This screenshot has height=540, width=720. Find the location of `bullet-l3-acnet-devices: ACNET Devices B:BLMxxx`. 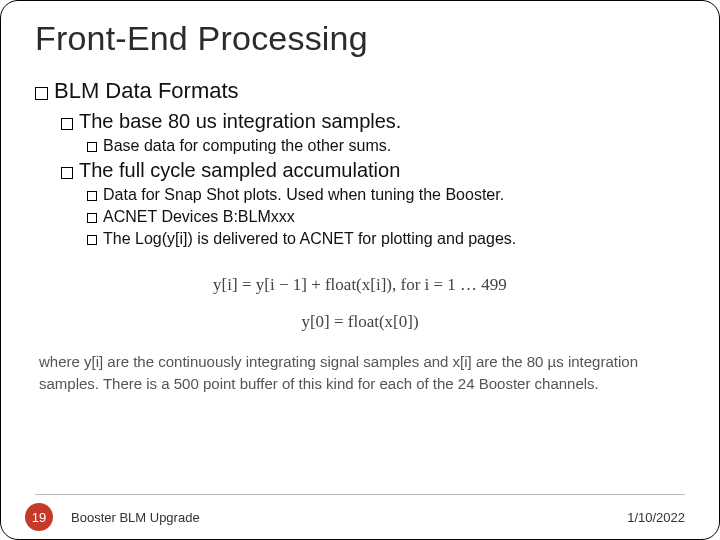

bullet-l3-acnet-devices: ACNET Devices B:BLMxxx is located at coordinates (386, 217).